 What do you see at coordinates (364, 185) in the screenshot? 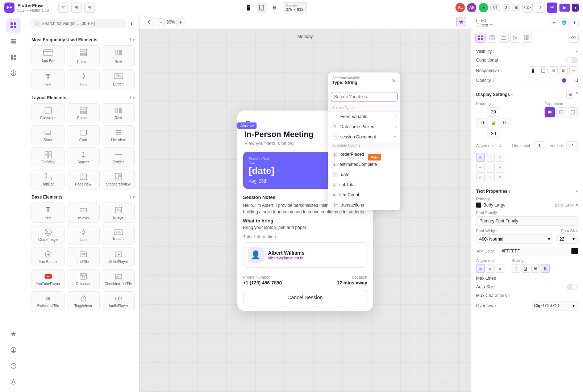
I see `var-option-subtotal: # subTotal` at bounding box center [364, 185].